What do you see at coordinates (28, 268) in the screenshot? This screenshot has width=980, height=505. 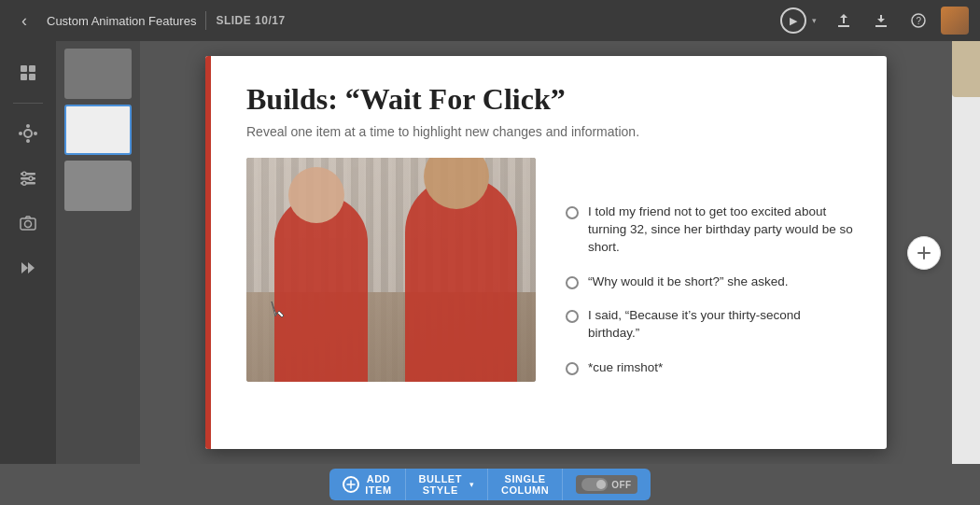 I see `sidebar-item-skip` at bounding box center [28, 268].